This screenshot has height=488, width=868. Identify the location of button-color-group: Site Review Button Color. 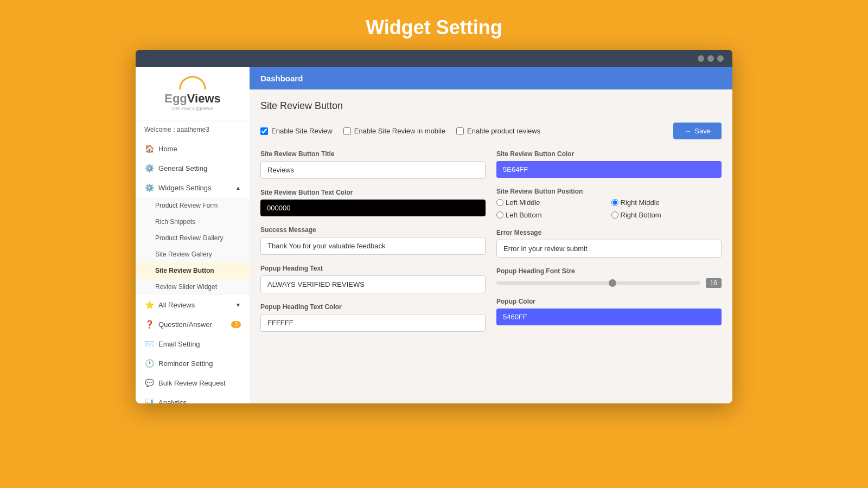
(609, 164).